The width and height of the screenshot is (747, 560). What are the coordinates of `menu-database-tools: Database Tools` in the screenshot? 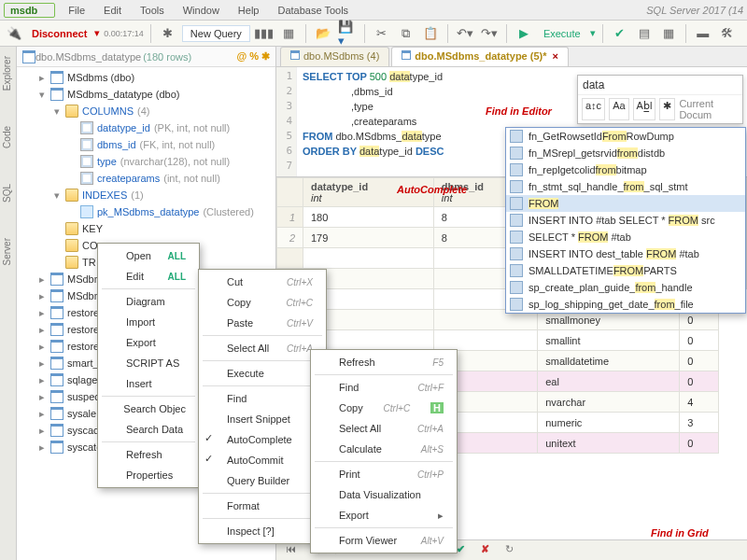 It's located at (313, 10).